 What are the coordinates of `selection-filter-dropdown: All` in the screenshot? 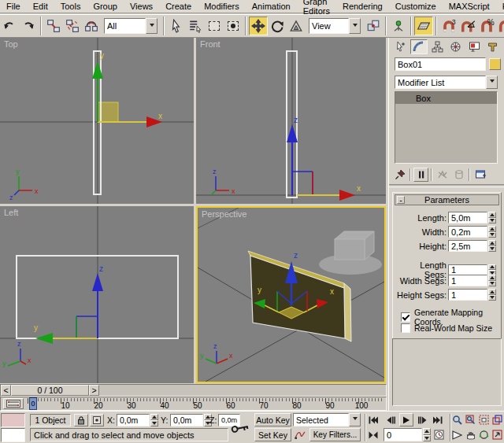 It's located at (131, 26).